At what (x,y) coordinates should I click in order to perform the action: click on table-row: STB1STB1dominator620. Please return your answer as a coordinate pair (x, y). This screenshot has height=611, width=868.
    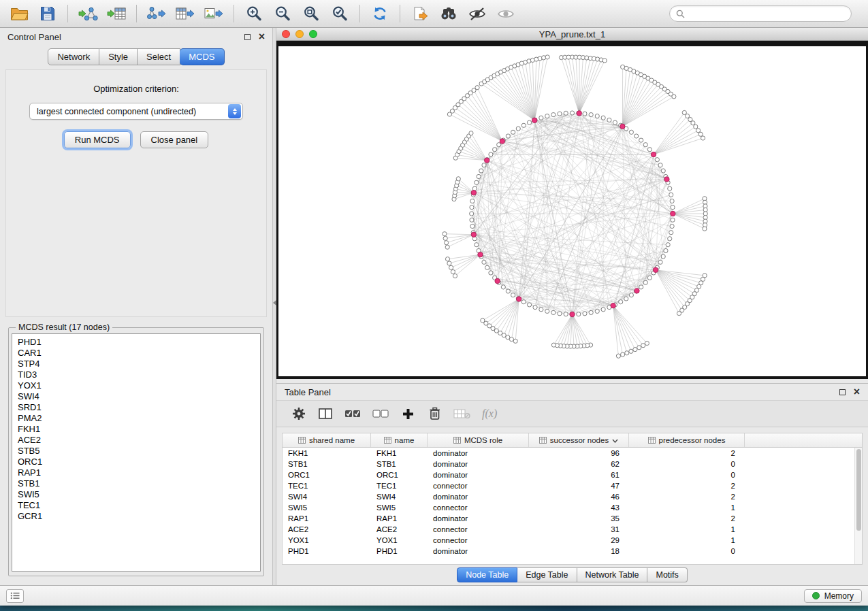
    Looking at the image, I should click on (572, 464).